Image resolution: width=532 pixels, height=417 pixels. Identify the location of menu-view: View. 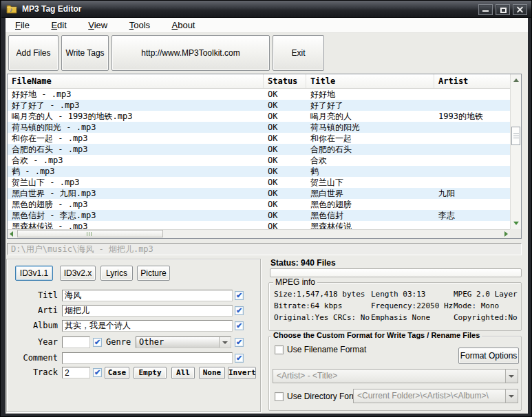
(98, 25).